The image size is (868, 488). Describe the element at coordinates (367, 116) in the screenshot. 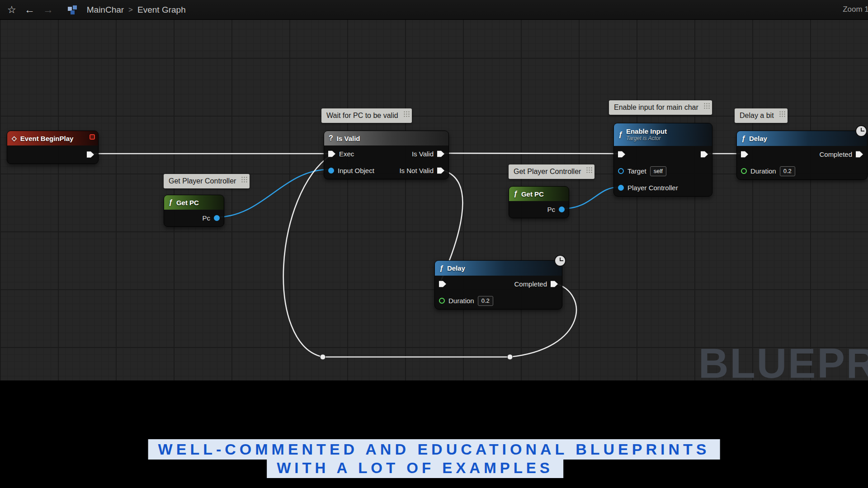

I see `node-comment-wait-for-pc: Wait for PC to be valid` at that location.